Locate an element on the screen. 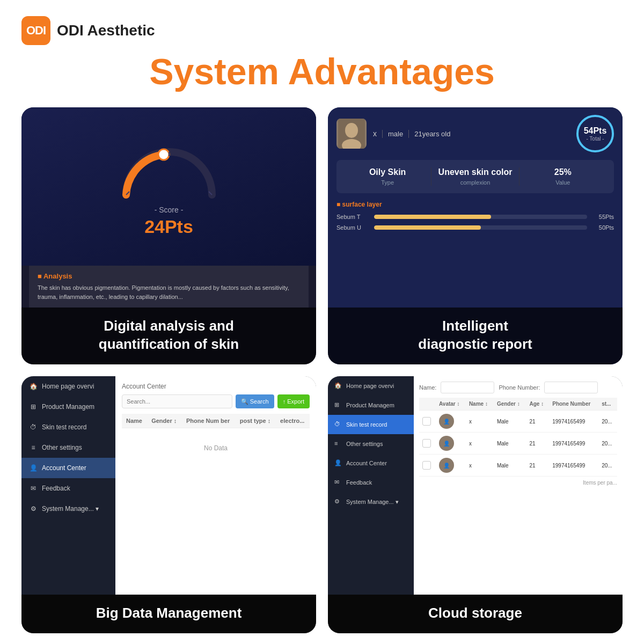 This screenshot has height=644, width=644. sidebar-feedback-label: Feedback is located at coordinates (56, 488).